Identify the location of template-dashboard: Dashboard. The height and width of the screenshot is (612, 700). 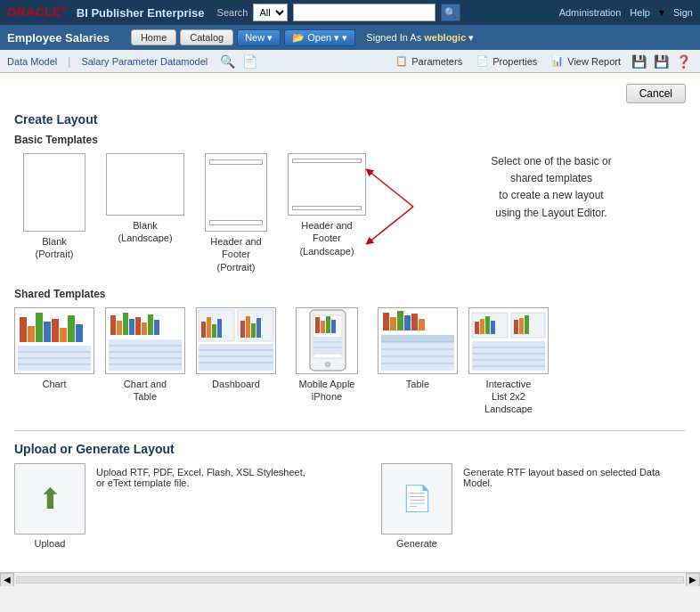
(236, 349).